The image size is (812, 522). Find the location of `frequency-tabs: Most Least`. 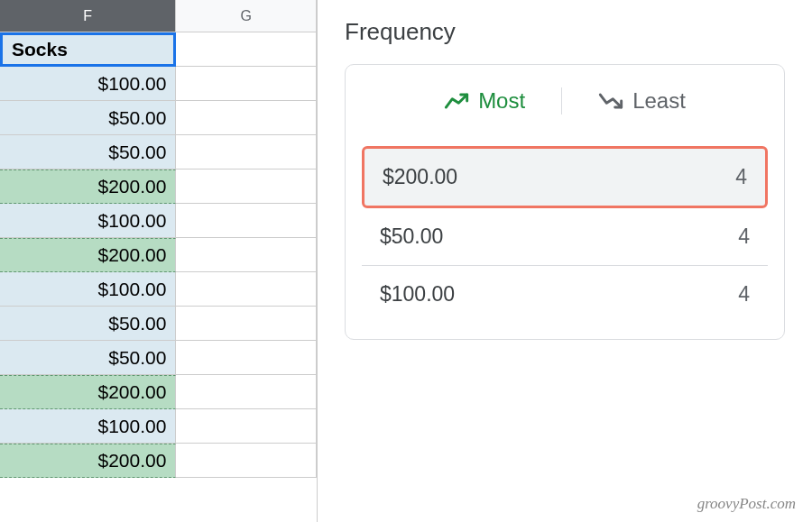

frequency-tabs: Most Least is located at coordinates (565, 101).